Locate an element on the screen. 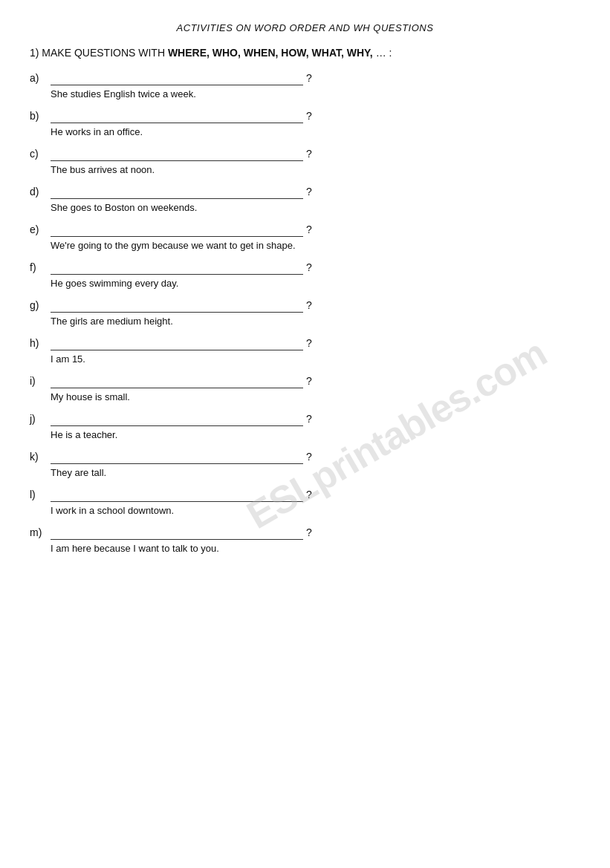 This screenshot has width=610, height=868. exercise-item: l) ? I work in a school downtown. is located at coordinates (305, 502).